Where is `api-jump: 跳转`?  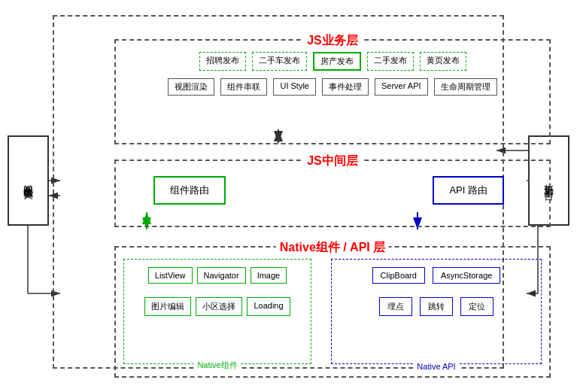
api-jump: 跳转 is located at coordinates (436, 307).